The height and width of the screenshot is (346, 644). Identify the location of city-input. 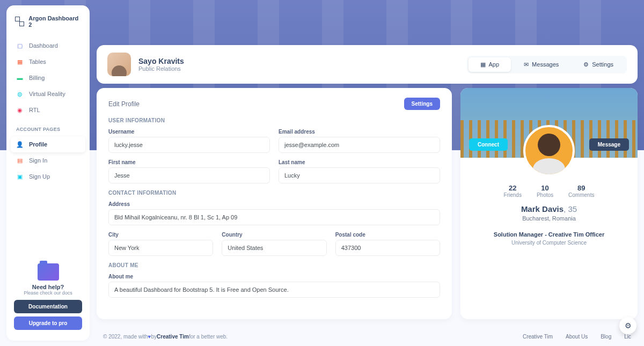
(161, 248).